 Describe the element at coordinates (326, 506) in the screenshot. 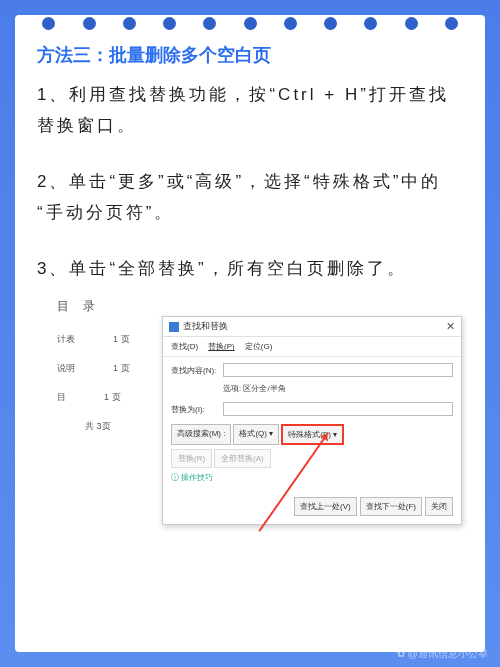

I see `find-prev-button: 查找上一处(V)` at that location.